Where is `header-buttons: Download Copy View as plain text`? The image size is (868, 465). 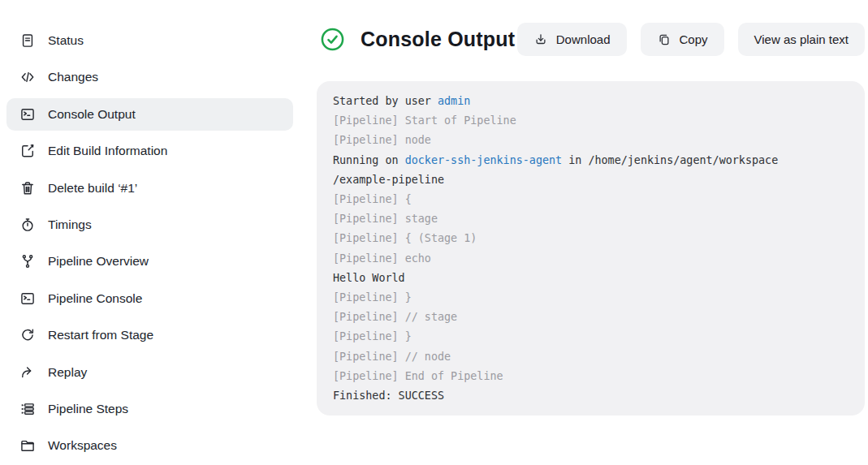 header-buttons: Download Copy View as plain text is located at coordinates (691, 39).